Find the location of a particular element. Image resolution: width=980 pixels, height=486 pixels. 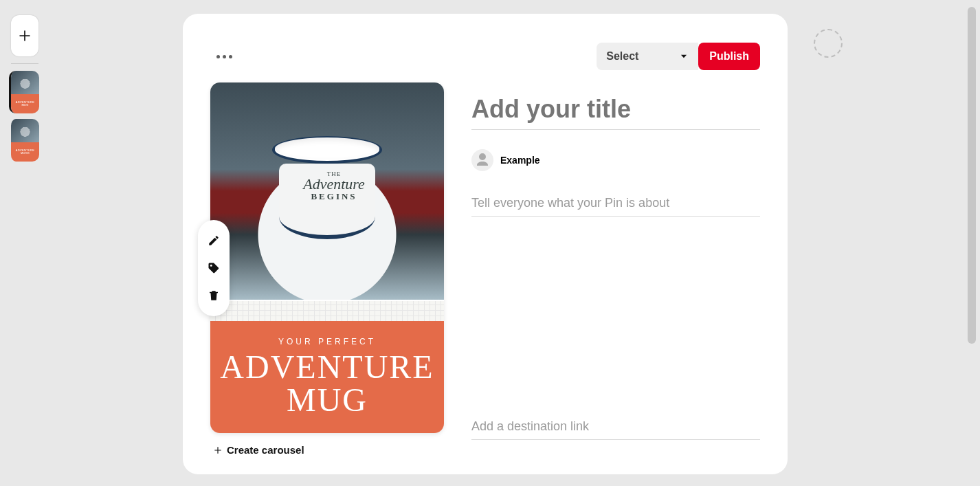

add-pin-button is located at coordinates (25, 36).